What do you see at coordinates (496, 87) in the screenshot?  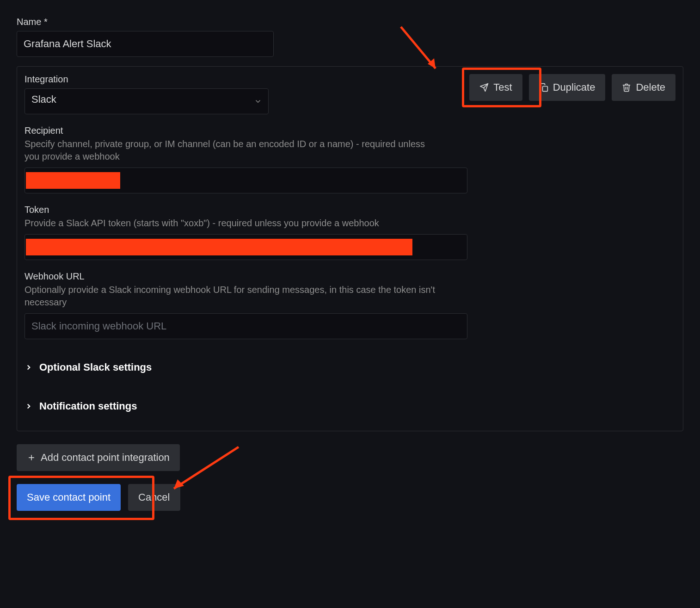 I see `test-button: Test` at bounding box center [496, 87].